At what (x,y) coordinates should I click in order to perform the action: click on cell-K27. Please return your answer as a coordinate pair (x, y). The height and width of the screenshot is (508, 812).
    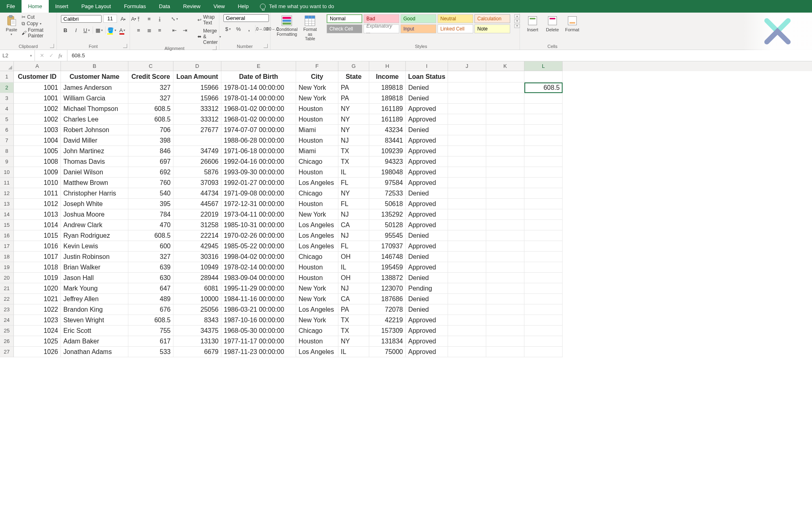
    Looking at the image, I should click on (505, 352).